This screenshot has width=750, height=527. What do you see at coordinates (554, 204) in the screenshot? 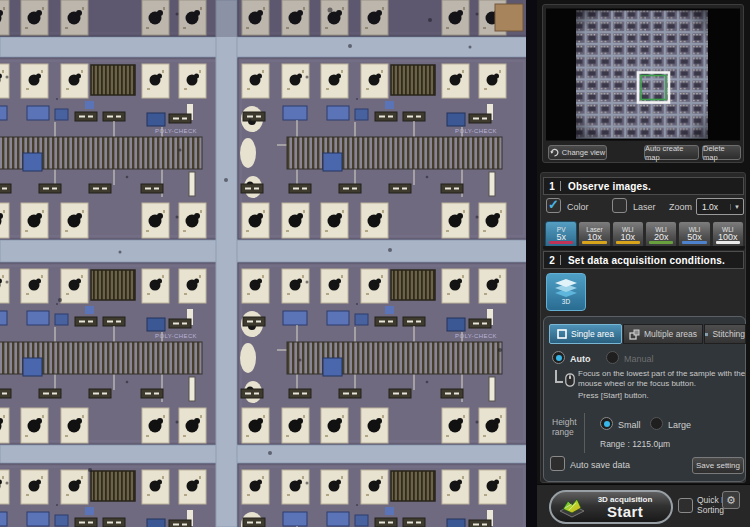
I see `check-icon: ✓` at bounding box center [554, 204].